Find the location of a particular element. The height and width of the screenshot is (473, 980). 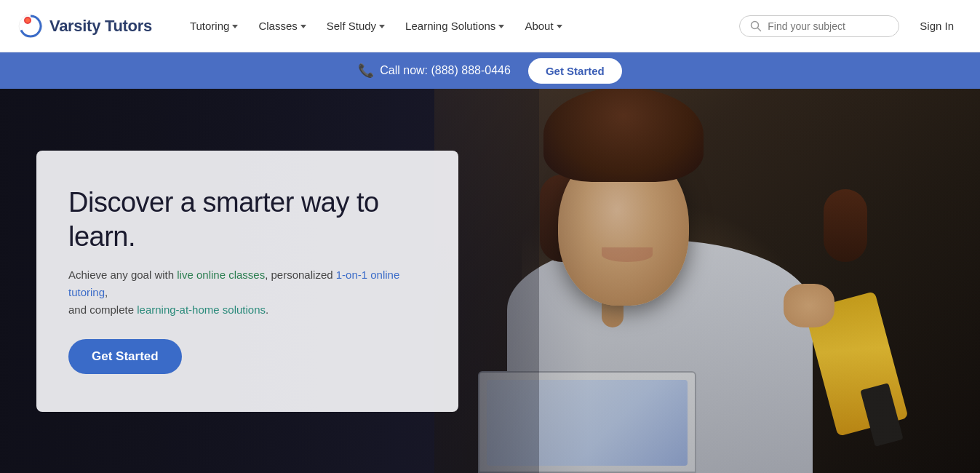

search-box is located at coordinates (819, 26).